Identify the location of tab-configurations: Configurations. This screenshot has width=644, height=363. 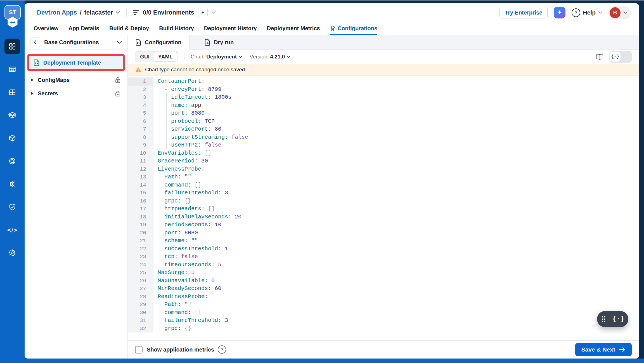
(354, 28).